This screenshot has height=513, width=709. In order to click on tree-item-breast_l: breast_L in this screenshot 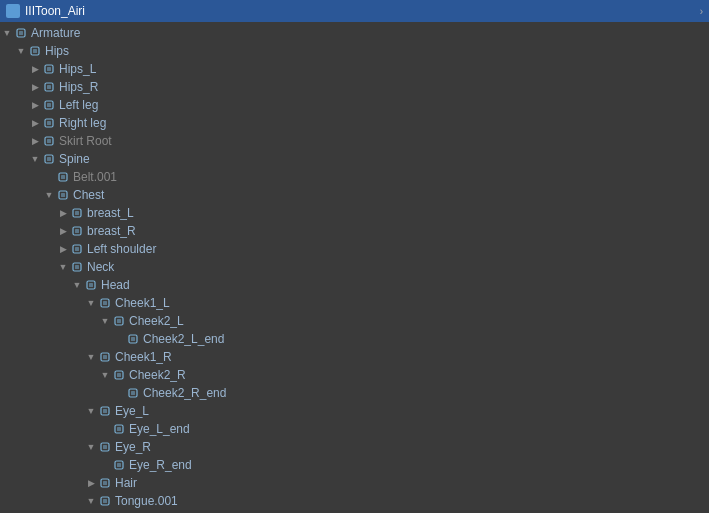, I will do `click(354, 213)`.